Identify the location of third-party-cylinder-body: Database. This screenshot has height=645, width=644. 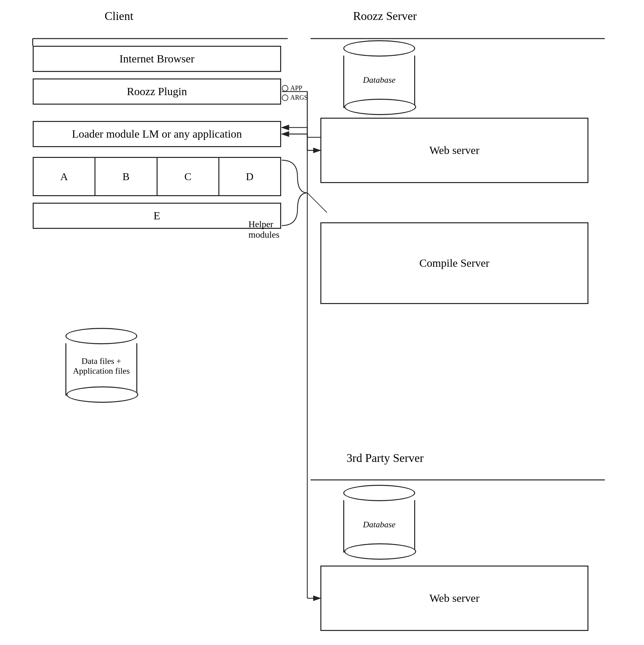
(379, 526).